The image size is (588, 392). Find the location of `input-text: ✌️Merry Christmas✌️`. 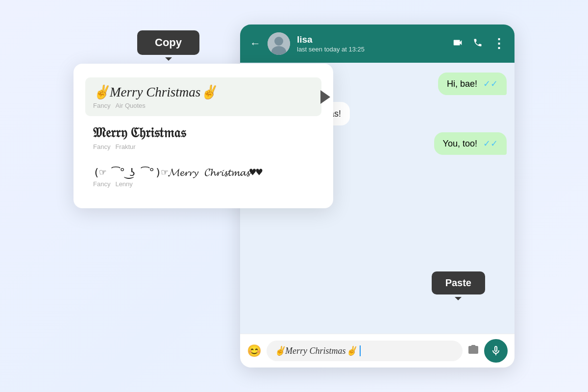

input-text: ✌️Merry Christmas✌️ is located at coordinates (316, 351).